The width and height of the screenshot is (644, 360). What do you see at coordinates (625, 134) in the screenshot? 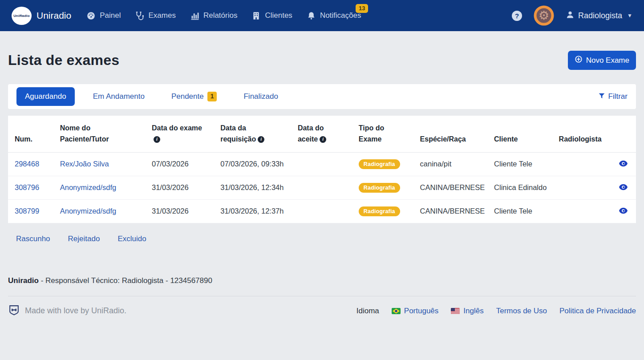
I see `col-actions` at bounding box center [625, 134].